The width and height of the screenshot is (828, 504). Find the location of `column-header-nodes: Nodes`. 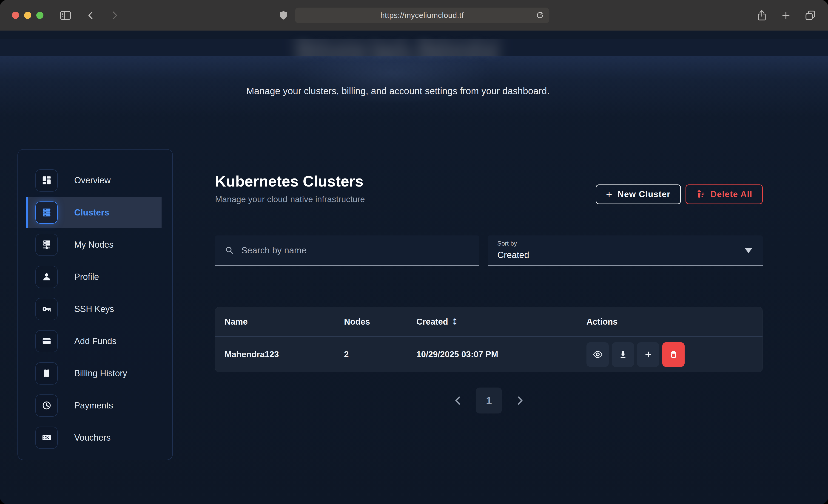

column-header-nodes: Nodes is located at coordinates (380, 322).